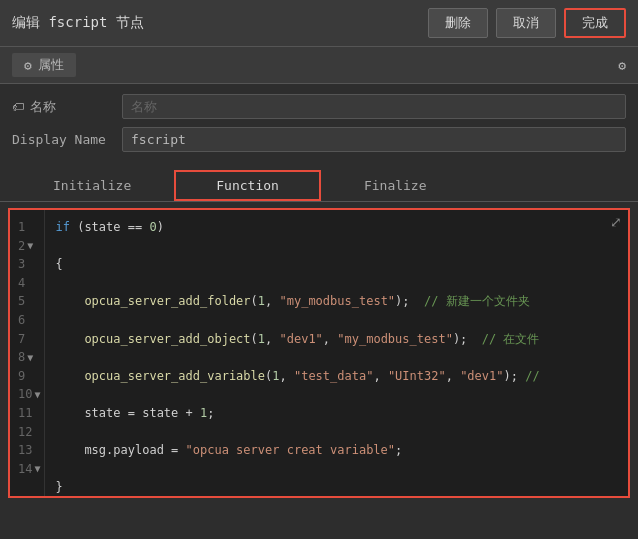  What do you see at coordinates (319, 140) in the screenshot?
I see `display-name-row: Display Name` at bounding box center [319, 140].